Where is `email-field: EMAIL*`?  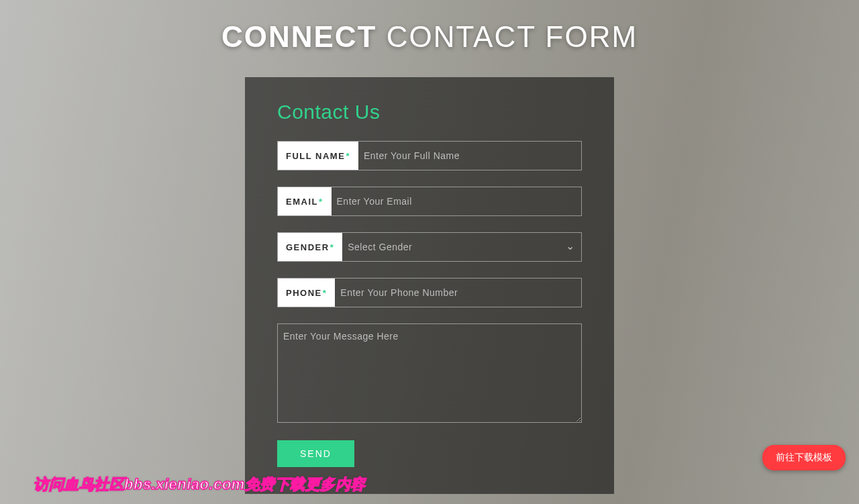
email-field: EMAIL* is located at coordinates (430, 201).